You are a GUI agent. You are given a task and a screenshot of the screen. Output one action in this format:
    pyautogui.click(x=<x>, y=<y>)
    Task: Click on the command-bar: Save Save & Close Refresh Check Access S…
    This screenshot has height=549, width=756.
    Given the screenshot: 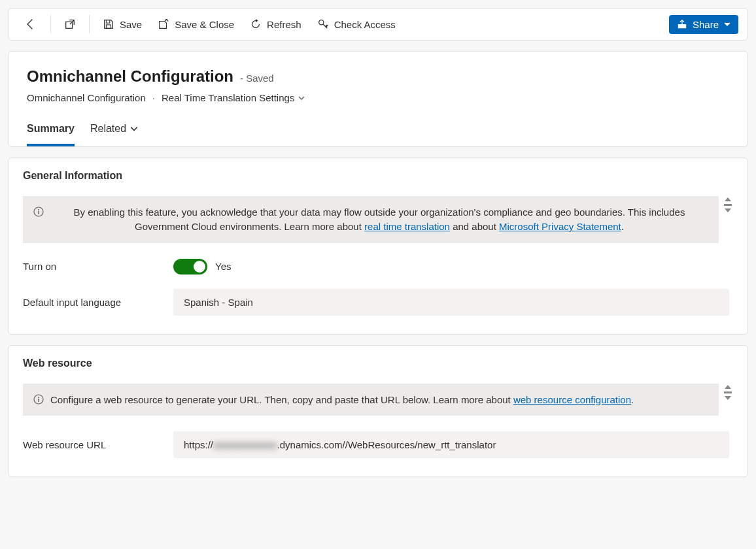 What is the action you would take?
    pyautogui.click(x=378, y=24)
    